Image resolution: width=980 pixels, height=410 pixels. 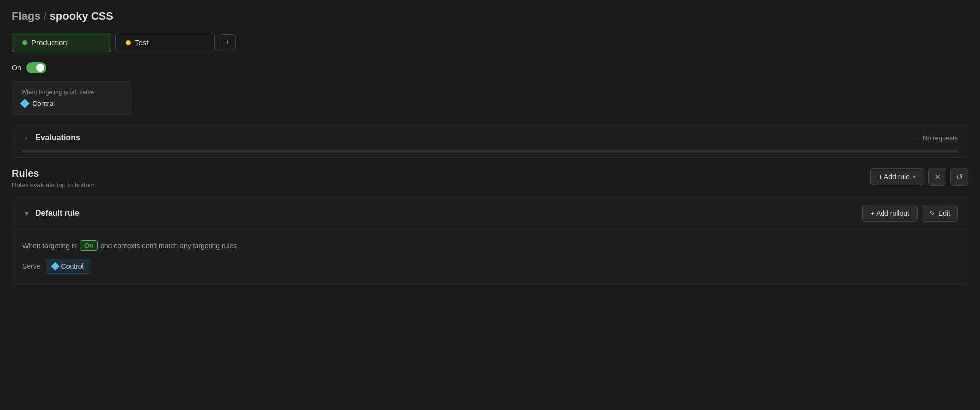 What do you see at coordinates (169, 246) in the screenshot?
I see `condition-suffix: and contexts don't match any targeting r…` at bounding box center [169, 246].